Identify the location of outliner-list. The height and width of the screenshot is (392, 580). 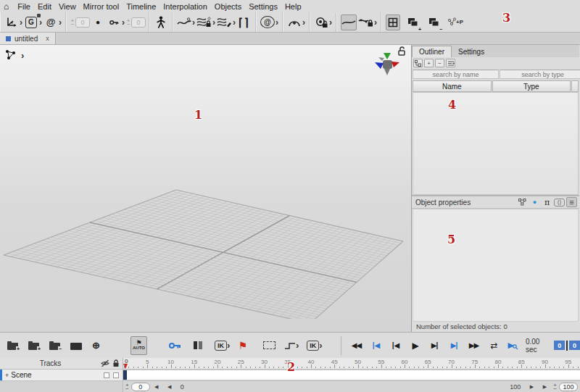
(496, 143).